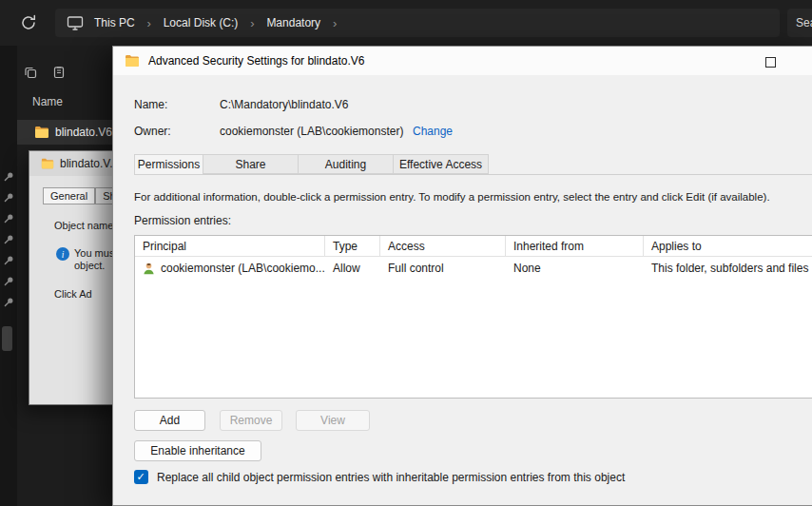 This screenshot has width=812, height=506. What do you see at coordinates (353, 268) in the screenshot?
I see `cell-type: Allow` at bounding box center [353, 268].